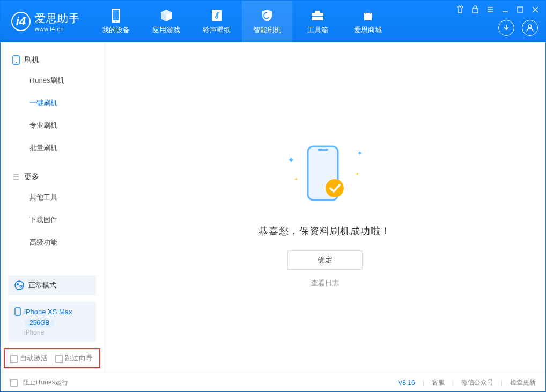 This screenshot has width=546, height=392. What do you see at coordinates (267, 30) in the screenshot?
I see `tab-label: 智能刷机` at bounding box center [267, 30].